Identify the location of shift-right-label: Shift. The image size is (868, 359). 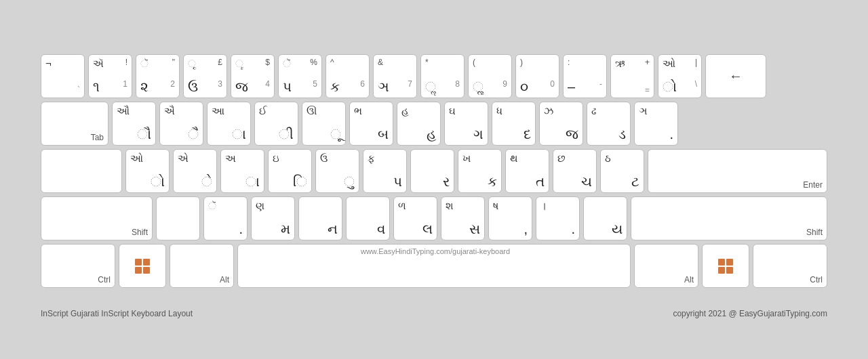
(814, 232).